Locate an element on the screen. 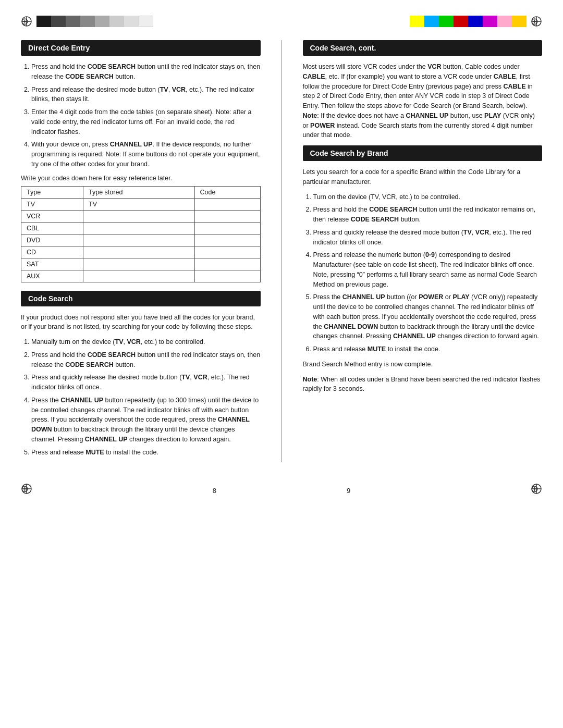 This screenshot has height=728, width=563. list-item: Turn on the device (TV, VCR, etc.) to be… is located at coordinates (428, 197).